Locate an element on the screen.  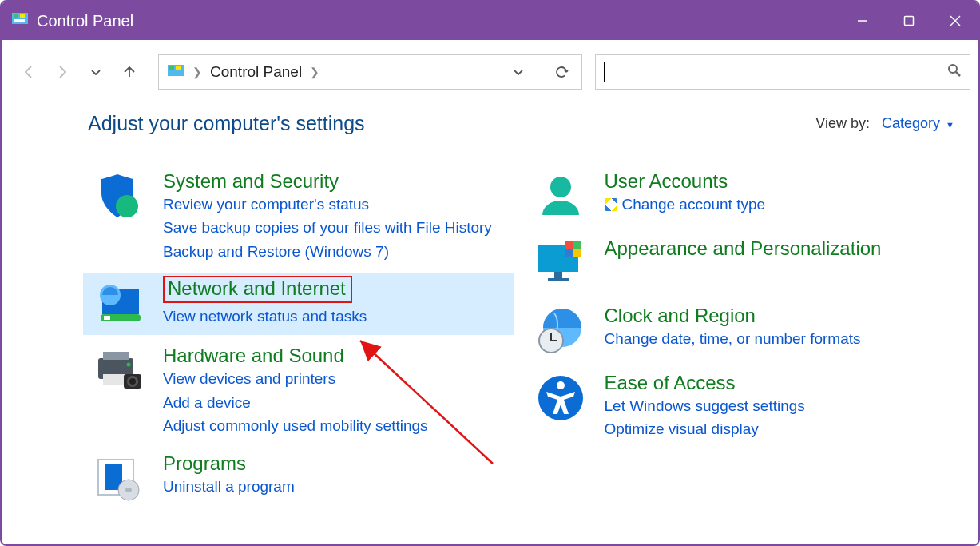
category-title: Programs is located at coordinates (204, 464).